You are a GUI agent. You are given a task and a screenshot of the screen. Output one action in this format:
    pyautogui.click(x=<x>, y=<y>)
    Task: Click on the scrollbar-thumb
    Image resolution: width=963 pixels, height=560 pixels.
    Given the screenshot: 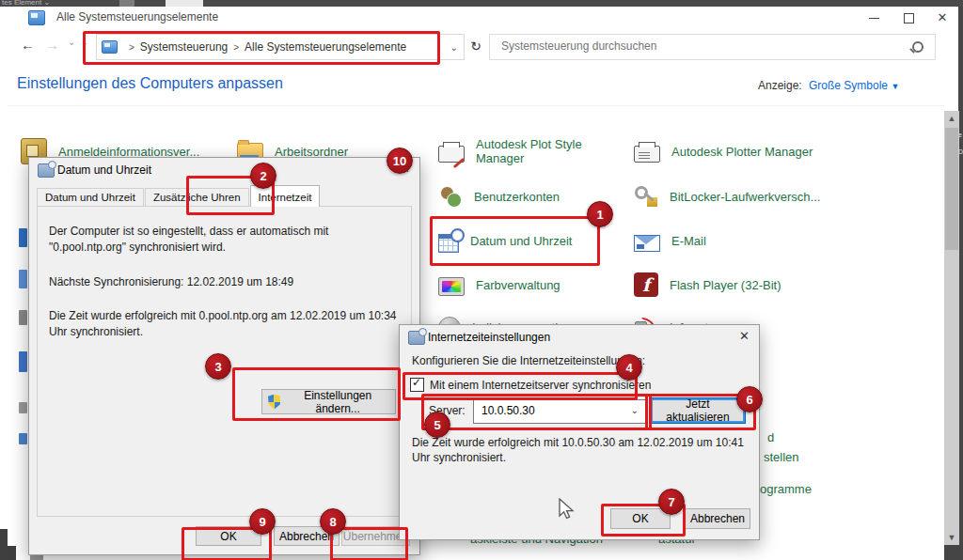 What is the action you would take?
    pyautogui.click(x=952, y=189)
    